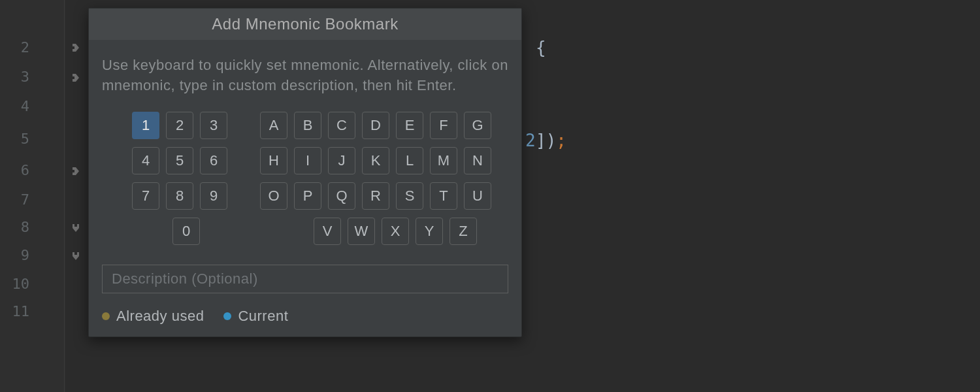  Describe the element at coordinates (14, 106) in the screenshot. I see `line-number: 4` at that location.